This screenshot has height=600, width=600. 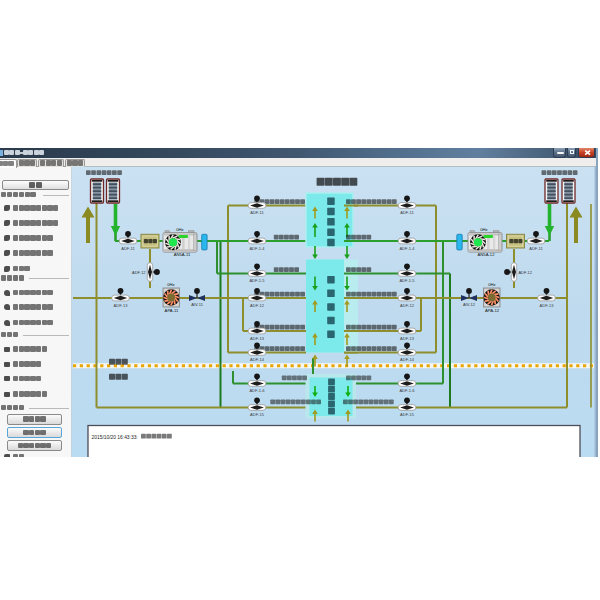 I want to click on svg-text: AN5A-12, so click(x=487, y=254).